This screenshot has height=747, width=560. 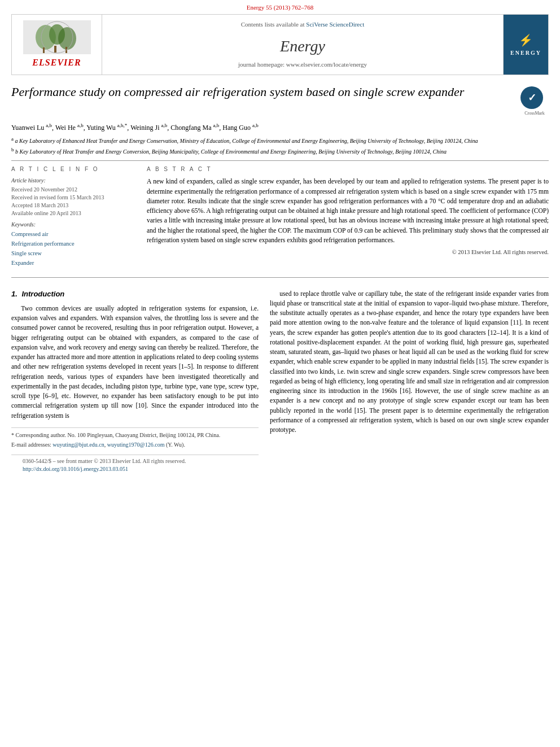 I want to click on abstract-heading: A B S T R A C T, so click(x=348, y=169).